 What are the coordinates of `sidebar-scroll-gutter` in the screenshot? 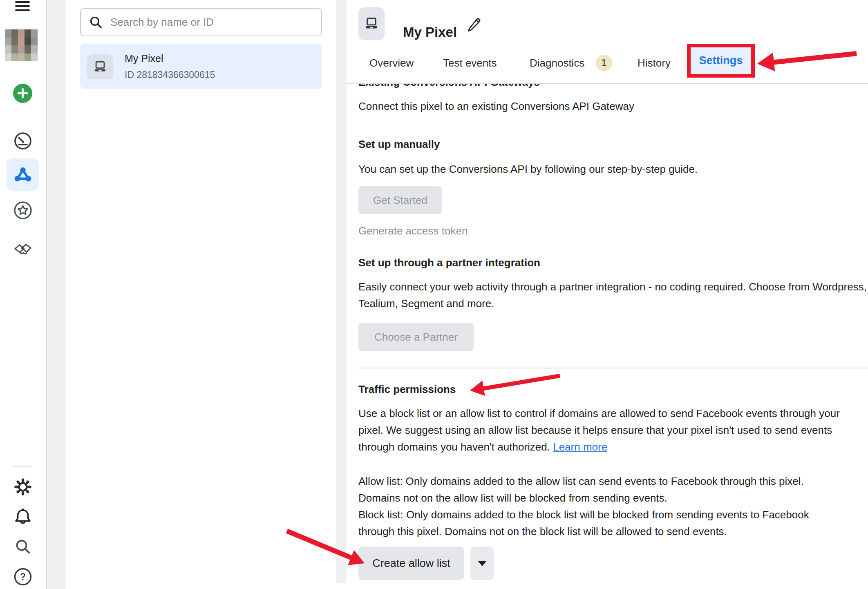 It's located at (56, 294).